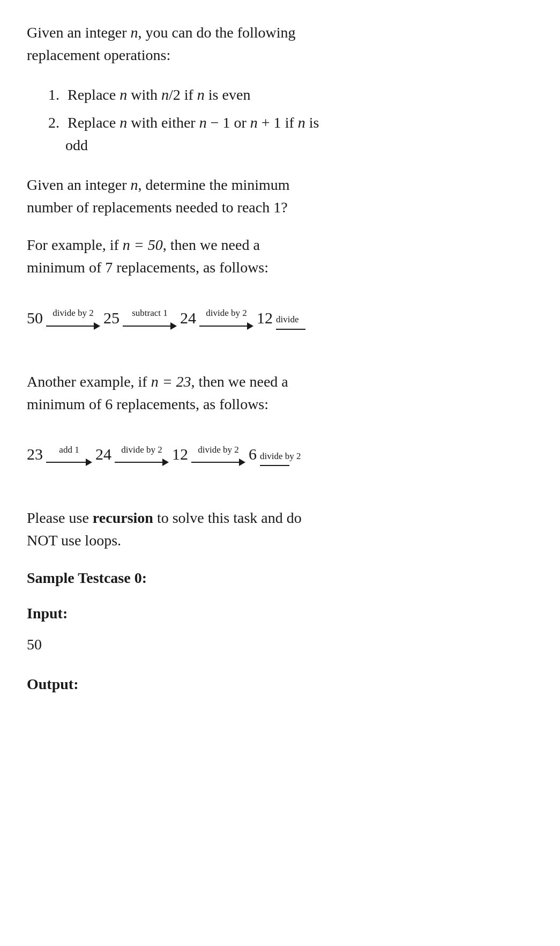 The width and height of the screenshot is (560, 946). Describe the element at coordinates (281, 456) in the screenshot. I see `diagram2-arrowcut-label: divide by 2` at that location.